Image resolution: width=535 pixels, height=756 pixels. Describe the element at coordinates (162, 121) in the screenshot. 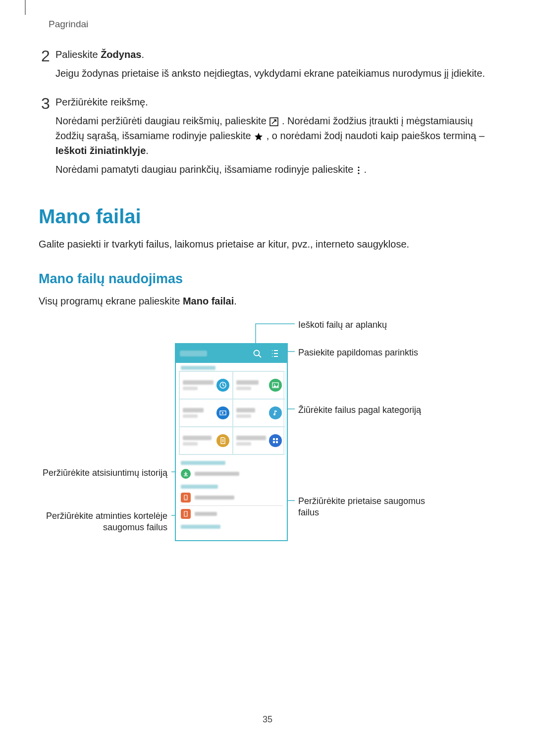

I see `text: Norėdami peržiūrėti daugiau reikšmių, pa…` at that location.